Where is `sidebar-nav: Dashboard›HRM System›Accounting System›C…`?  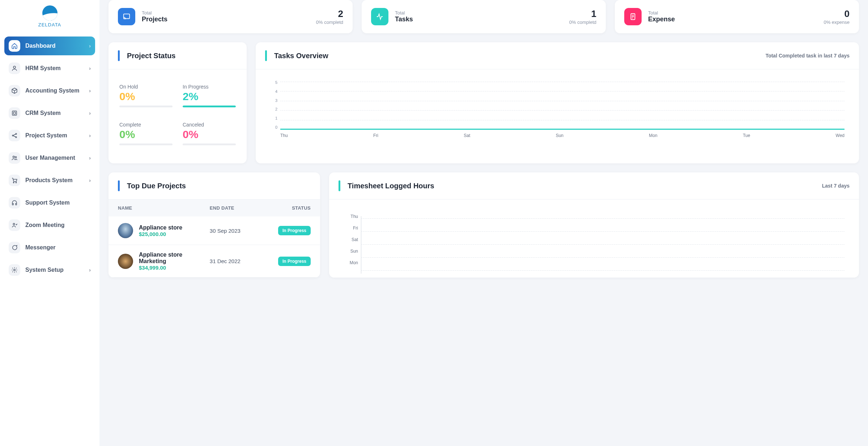 sidebar-nav: Dashboard›HRM System›Accounting System›C… is located at coordinates (50, 158).